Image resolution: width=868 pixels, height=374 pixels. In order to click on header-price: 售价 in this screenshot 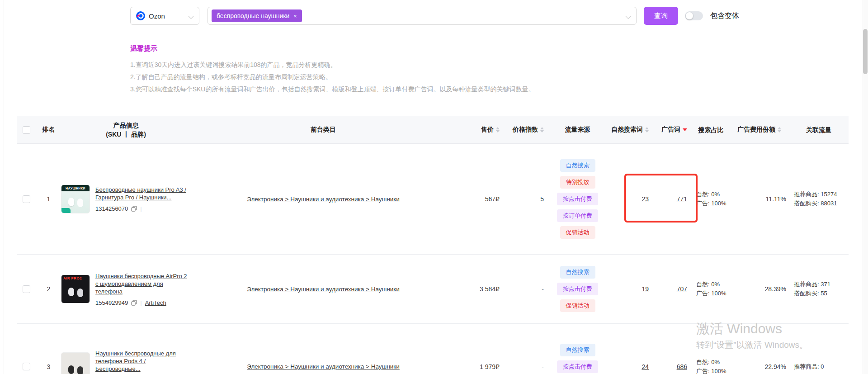, I will do `click(478, 130)`.